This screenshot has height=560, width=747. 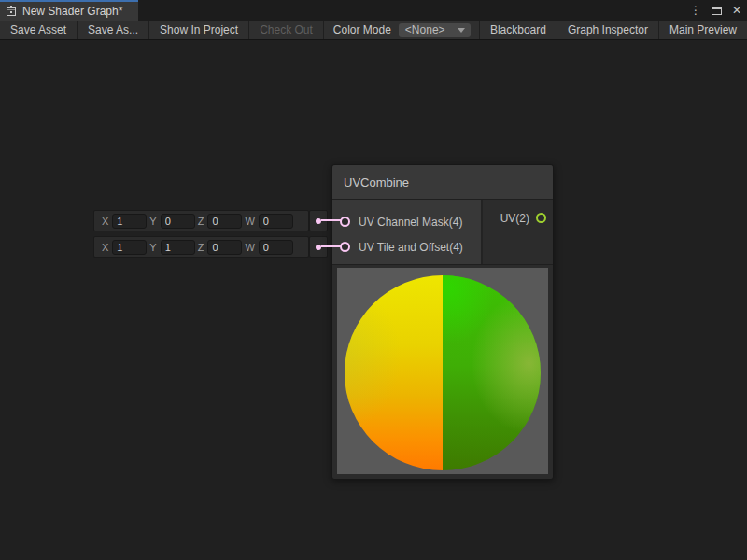 What do you see at coordinates (517, 231) in the screenshot?
I see `node-outputs-column: UV(2)` at bounding box center [517, 231].